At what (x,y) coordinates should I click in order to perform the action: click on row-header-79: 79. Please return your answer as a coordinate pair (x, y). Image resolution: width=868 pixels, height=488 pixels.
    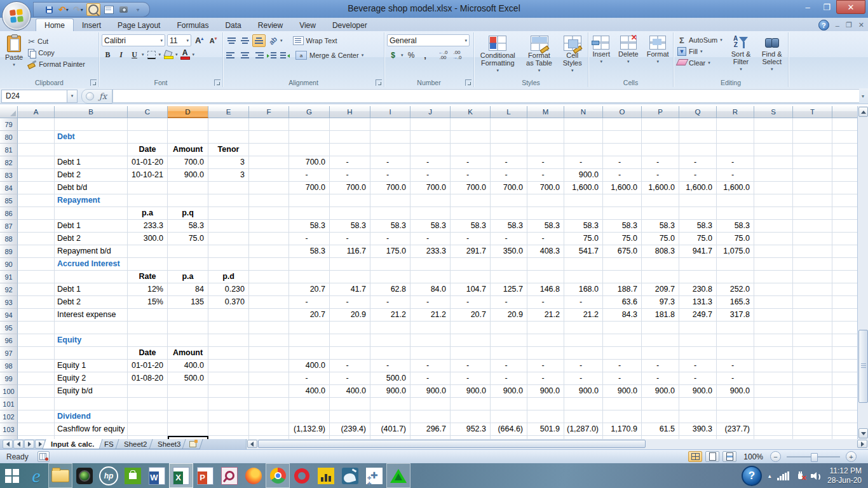
    Looking at the image, I should click on (9, 125).